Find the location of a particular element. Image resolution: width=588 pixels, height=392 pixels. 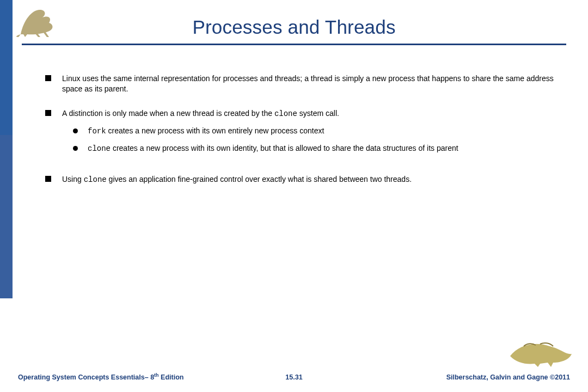

bullet-1-text: Linux uses the same internal representat… is located at coordinates (318, 84).